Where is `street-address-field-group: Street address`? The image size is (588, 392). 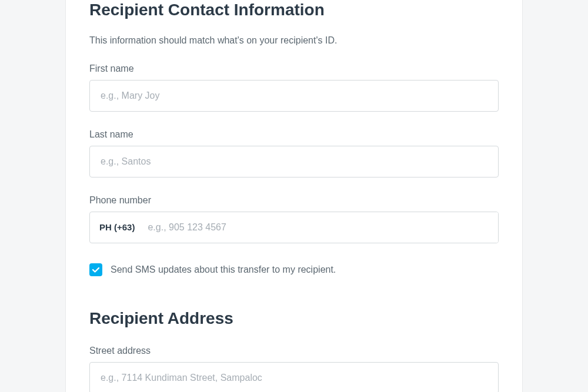
street-address-field-group: Street address is located at coordinates (294, 369).